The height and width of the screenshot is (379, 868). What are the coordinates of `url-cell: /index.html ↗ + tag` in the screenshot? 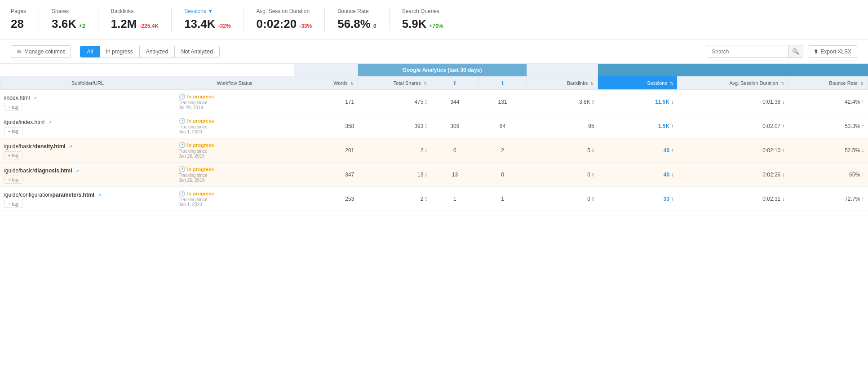 It's located at (88, 102).